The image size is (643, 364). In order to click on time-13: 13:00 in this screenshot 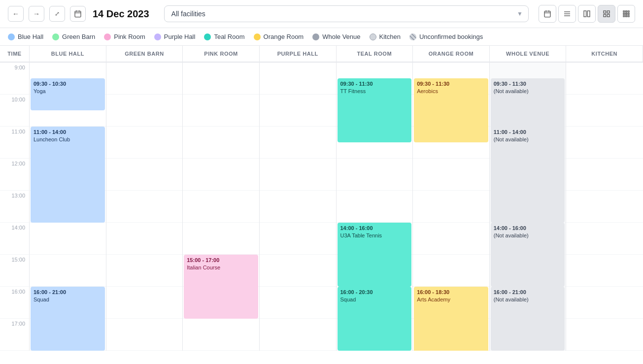, I will do `click(15, 207)`.